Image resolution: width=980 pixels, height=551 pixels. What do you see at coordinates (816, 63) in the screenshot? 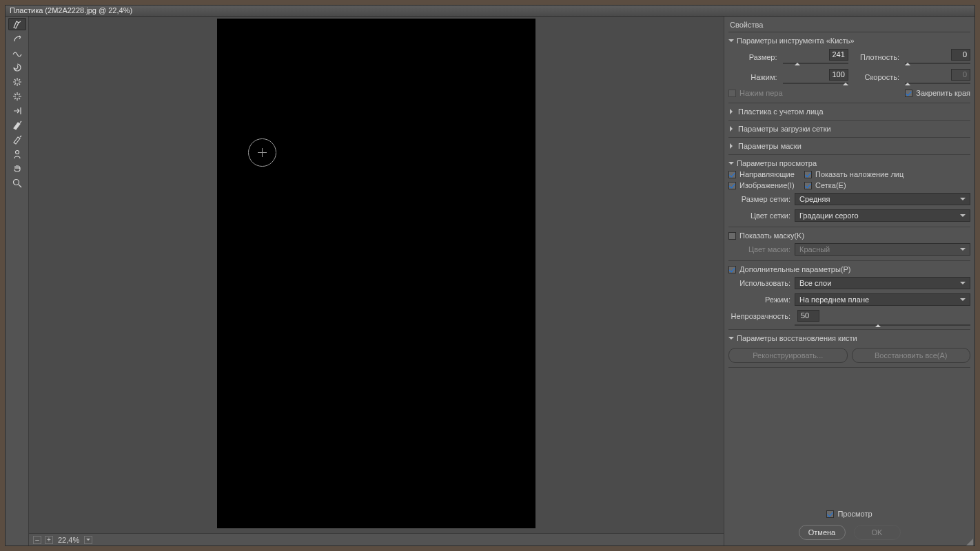
I see `size-slider` at bounding box center [816, 63].